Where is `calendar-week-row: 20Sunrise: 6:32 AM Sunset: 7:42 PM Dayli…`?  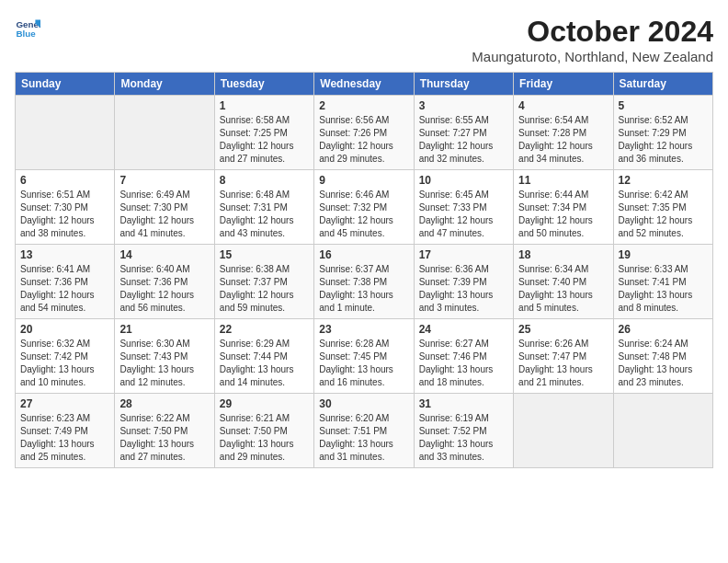
calendar-week-row: 20Sunrise: 6:32 AM Sunset: 7:42 PM Dayli… is located at coordinates (364, 357).